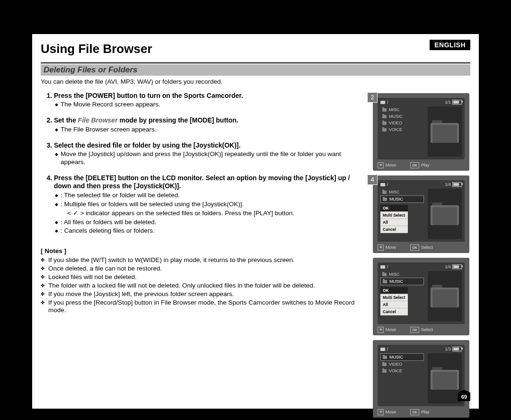 This screenshot has height=420, width=511. I want to click on file-browser-label: File Browser, so click(98, 120).